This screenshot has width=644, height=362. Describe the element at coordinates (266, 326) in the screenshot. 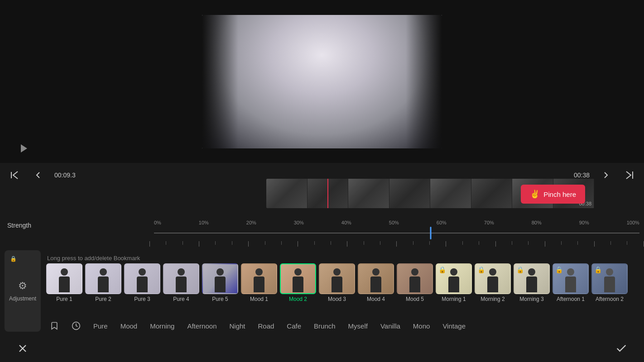

I see `tab-road: Road` at that location.